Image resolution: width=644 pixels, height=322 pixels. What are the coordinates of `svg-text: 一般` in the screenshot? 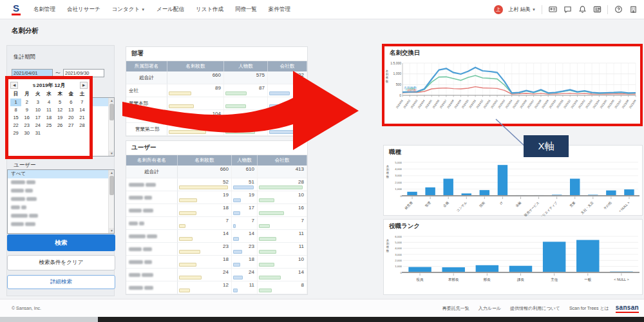 It's located at (588, 279).